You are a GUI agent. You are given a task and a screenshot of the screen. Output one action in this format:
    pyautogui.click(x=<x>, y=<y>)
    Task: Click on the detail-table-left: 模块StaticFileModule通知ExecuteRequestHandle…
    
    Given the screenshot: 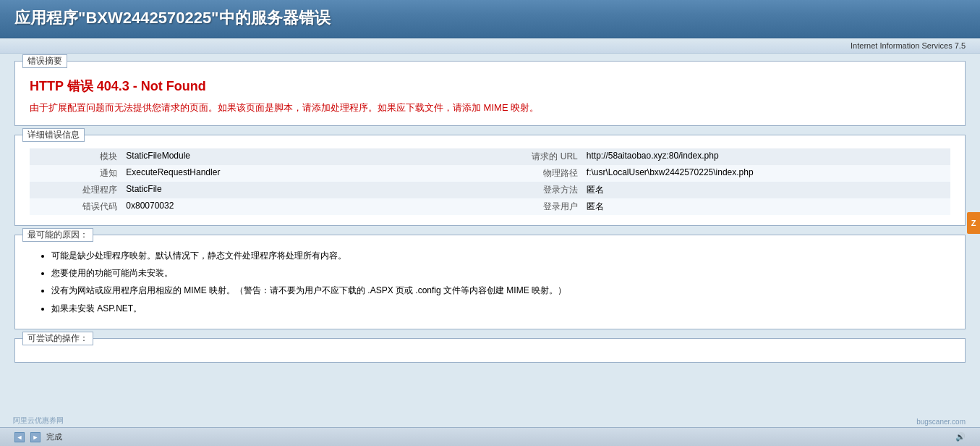 What is the action you would take?
    pyautogui.click(x=260, y=182)
    